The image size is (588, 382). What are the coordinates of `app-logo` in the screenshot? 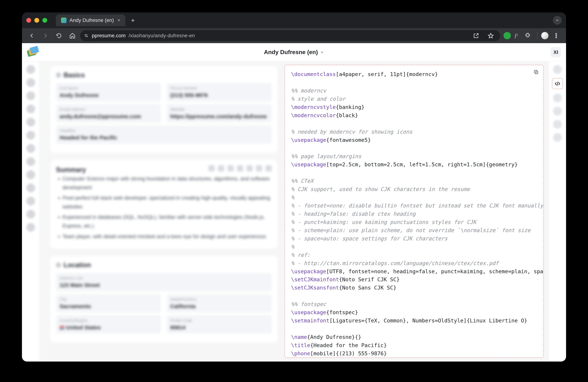 It's located at (32, 52).